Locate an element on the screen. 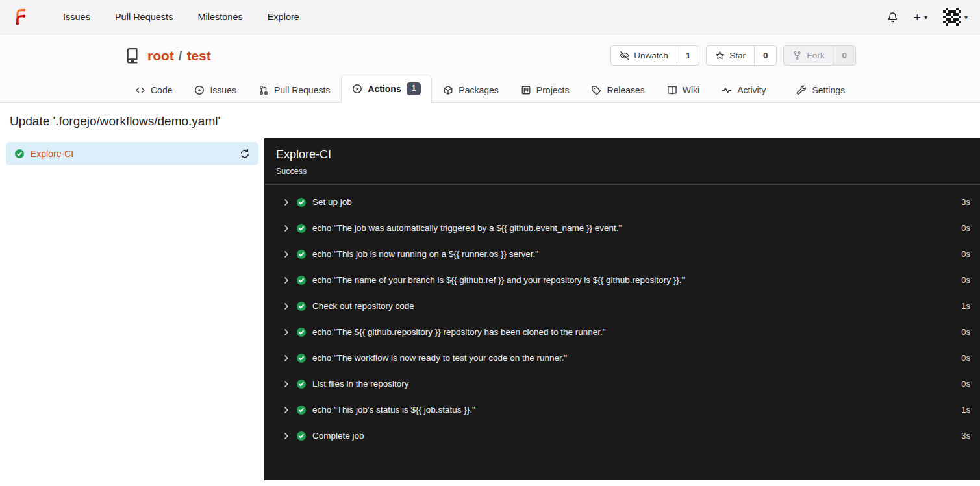 This screenshot has width=980, height=486. tab-label: Projects is located at coordinates (553, 90).